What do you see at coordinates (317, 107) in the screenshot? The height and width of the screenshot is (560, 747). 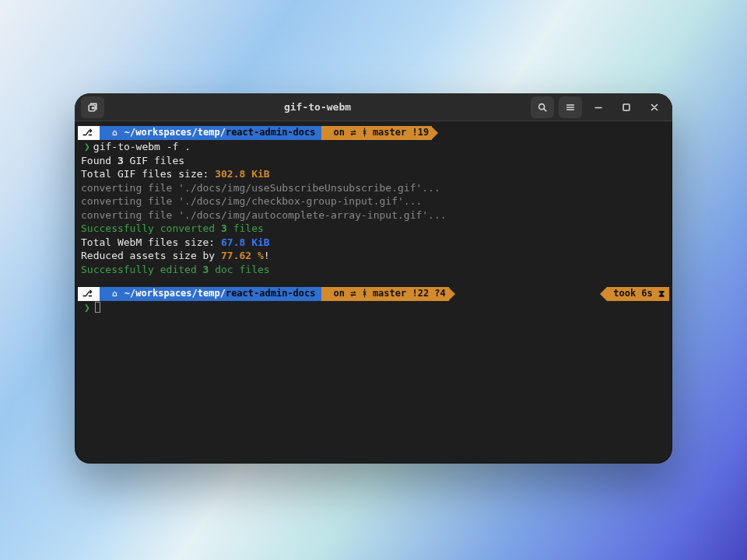 I see `window-title: gif-to-webm` at bounding box center [317, 107].